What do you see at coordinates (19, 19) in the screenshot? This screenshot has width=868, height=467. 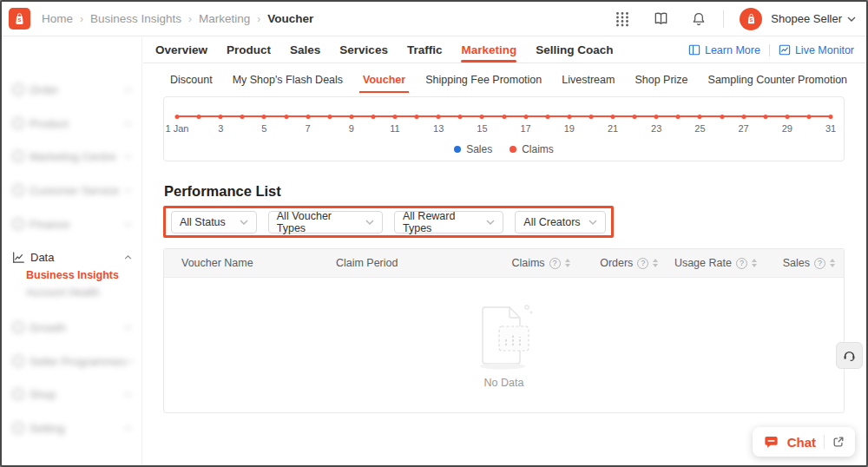 I see `shopee-logo-icon: S` at bounding box center [19, 19].